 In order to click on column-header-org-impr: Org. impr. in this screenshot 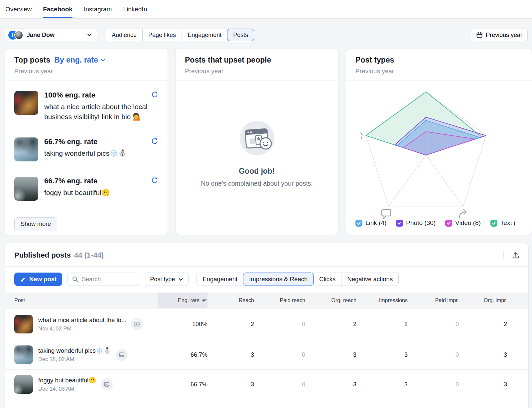, I will do `click(483, 301)`.